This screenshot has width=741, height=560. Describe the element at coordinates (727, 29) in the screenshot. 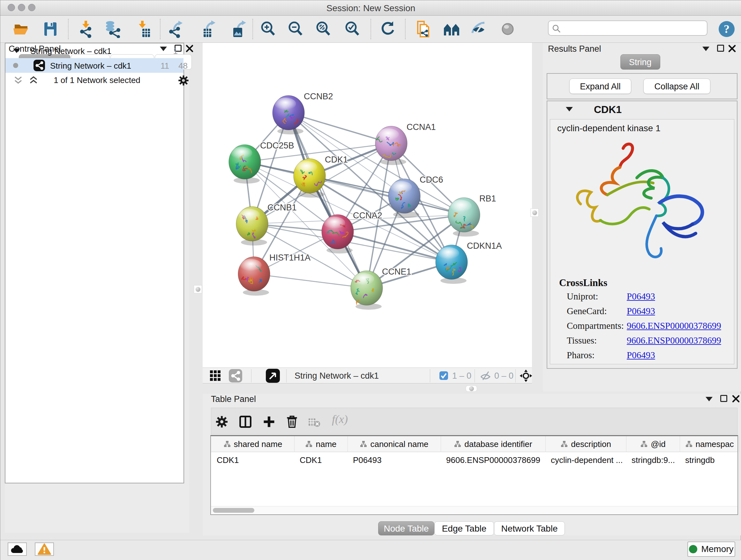

I see `help-icon: ?` at that location.